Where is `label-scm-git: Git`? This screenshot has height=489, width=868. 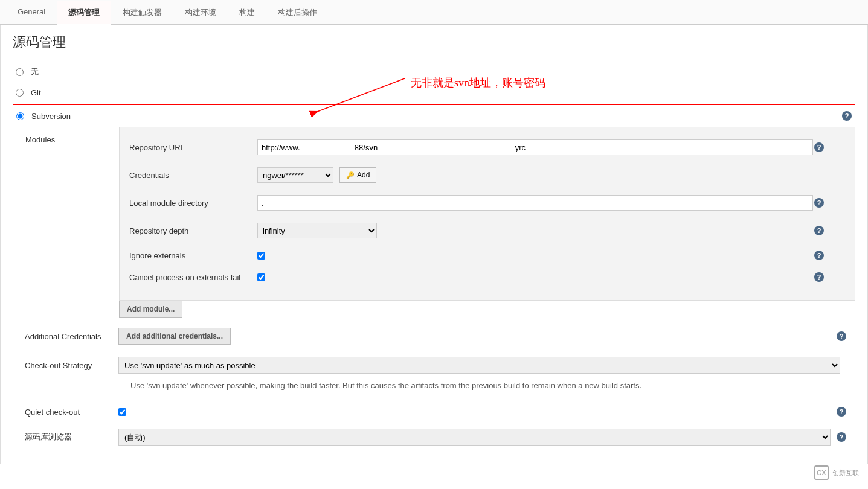 label-scm-git: Git is located at coordinates (36, 93).